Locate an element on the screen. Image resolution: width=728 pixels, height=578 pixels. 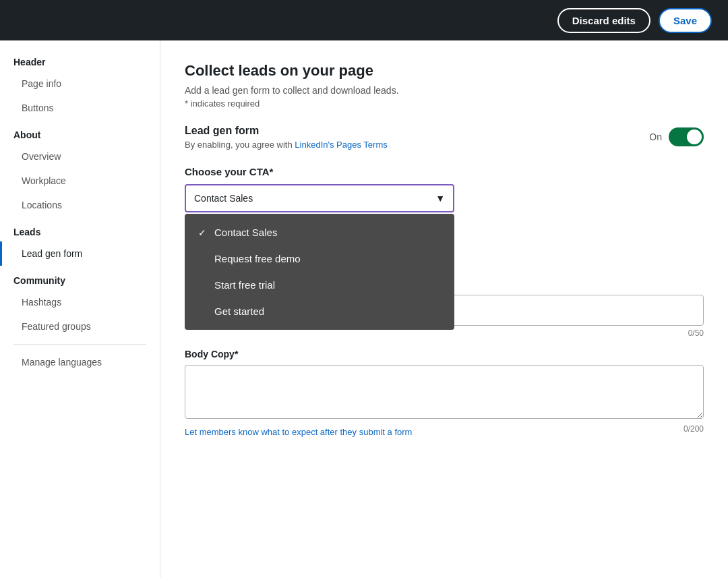
body-copy-footer: Let members know what to expect after th… is located at coordinates (444, 430).